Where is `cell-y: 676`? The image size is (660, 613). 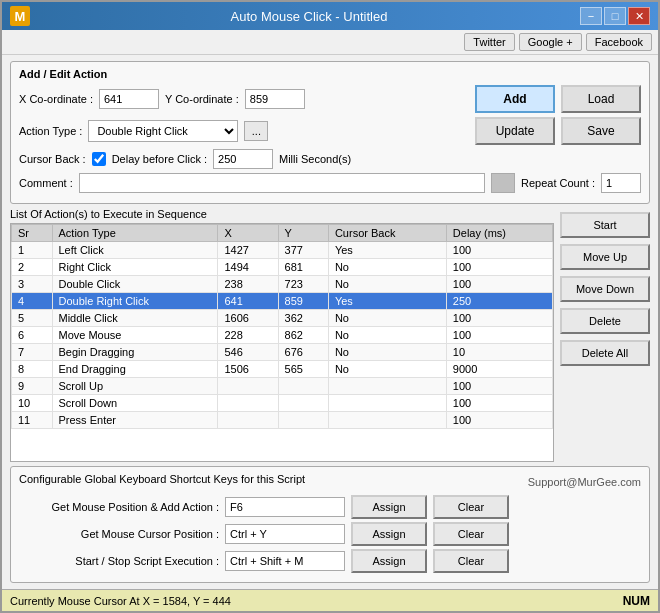
cell-y: 676 is located at coordinates (303, 352).